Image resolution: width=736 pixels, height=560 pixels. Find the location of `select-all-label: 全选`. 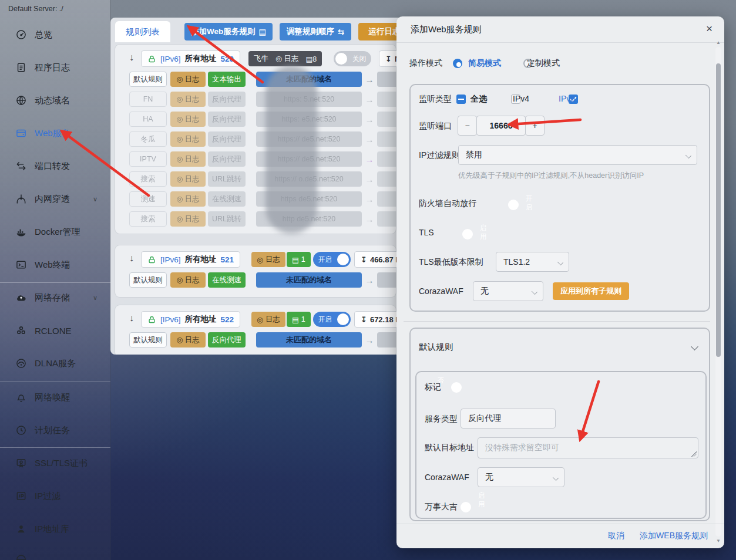

select-all-label: 全选 is located at coordinates (479, 99).